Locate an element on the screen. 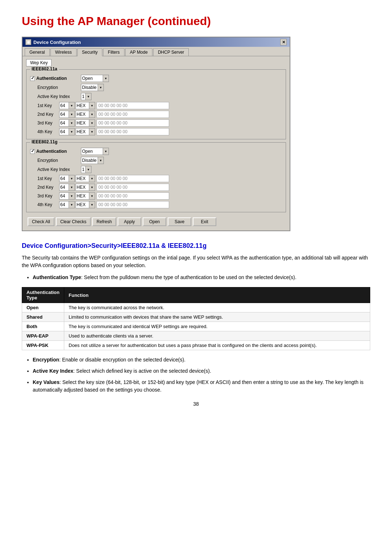 This screenshot has width=392, height=556. ieee80211g-key2-type-select: HEXASCII is located at coordinates (82, 187).